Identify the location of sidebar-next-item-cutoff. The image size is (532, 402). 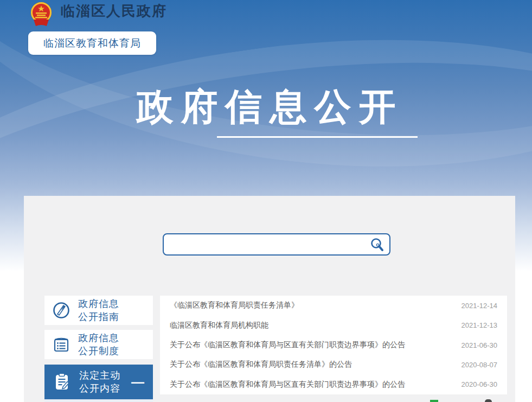
(99, 400).